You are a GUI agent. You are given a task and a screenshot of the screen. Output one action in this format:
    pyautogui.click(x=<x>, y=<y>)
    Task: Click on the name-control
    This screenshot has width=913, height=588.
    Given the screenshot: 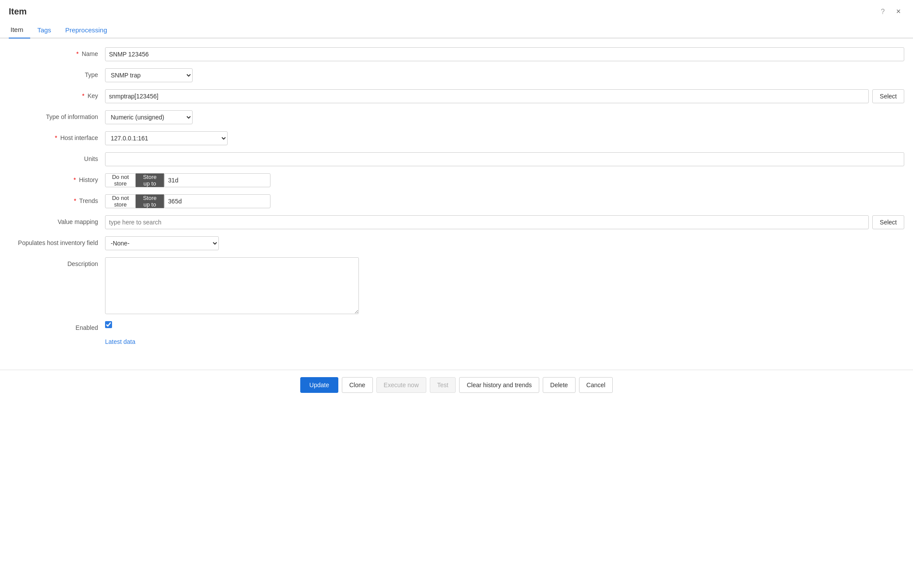 What is the action you would take?
    pyautogui.click(x=505, y=54)
    